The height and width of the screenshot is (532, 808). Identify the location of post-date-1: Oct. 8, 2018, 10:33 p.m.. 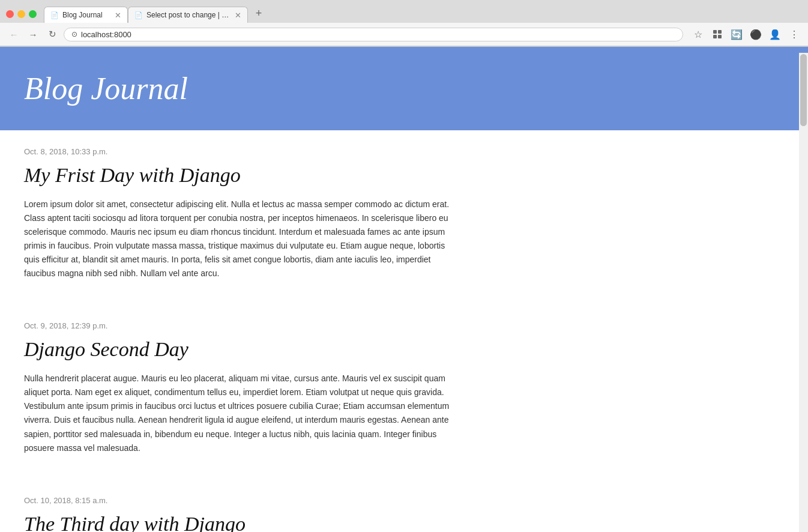
(240, 151).